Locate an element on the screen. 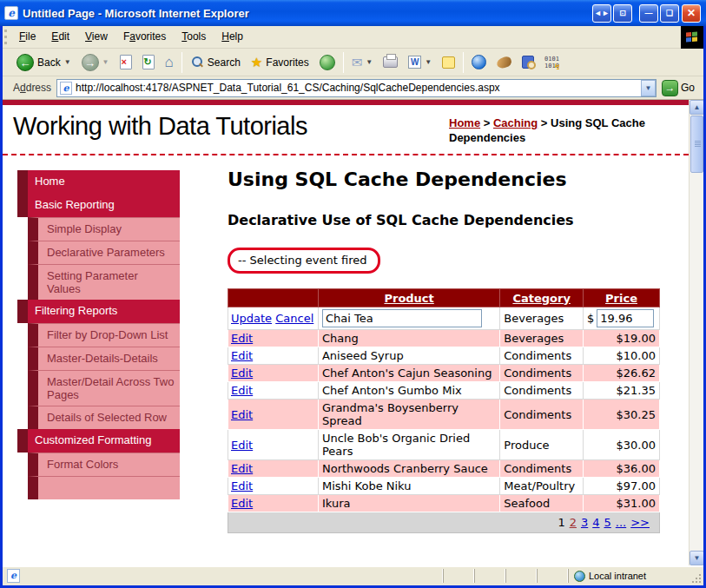  sidebar-item-declarative-parameters: Declarative Parameters is located at coordinates (104, 252).